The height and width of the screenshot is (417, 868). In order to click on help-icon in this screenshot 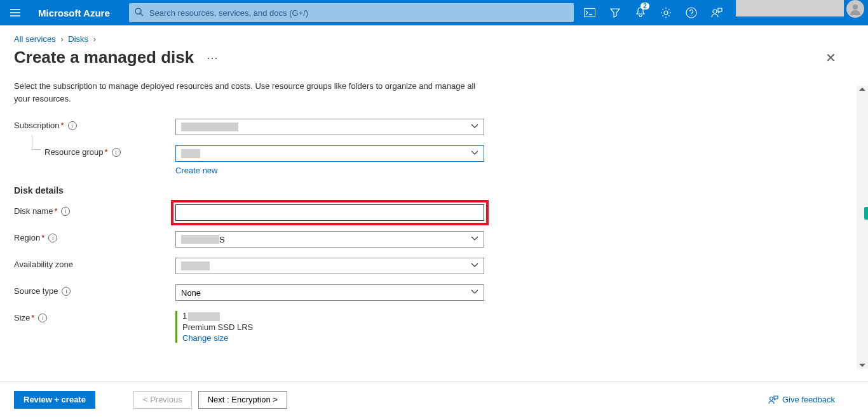, I will do `click(691, 13)`.